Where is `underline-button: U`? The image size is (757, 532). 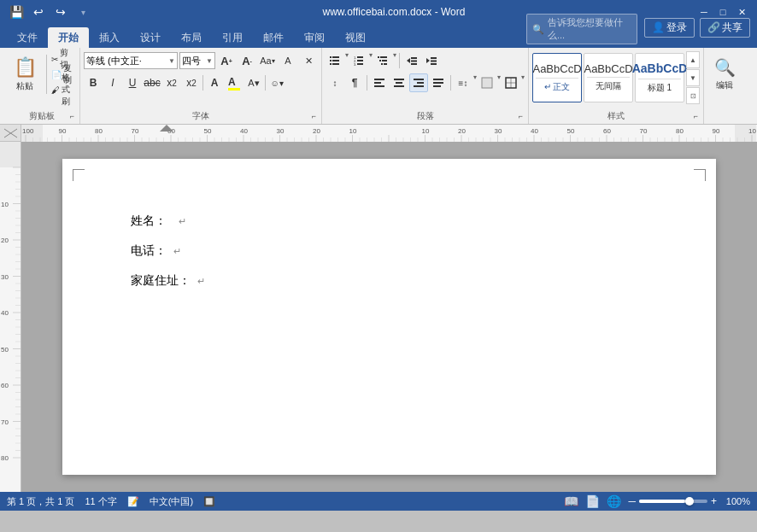
underline-button: U is located at coordinates (132, 83).